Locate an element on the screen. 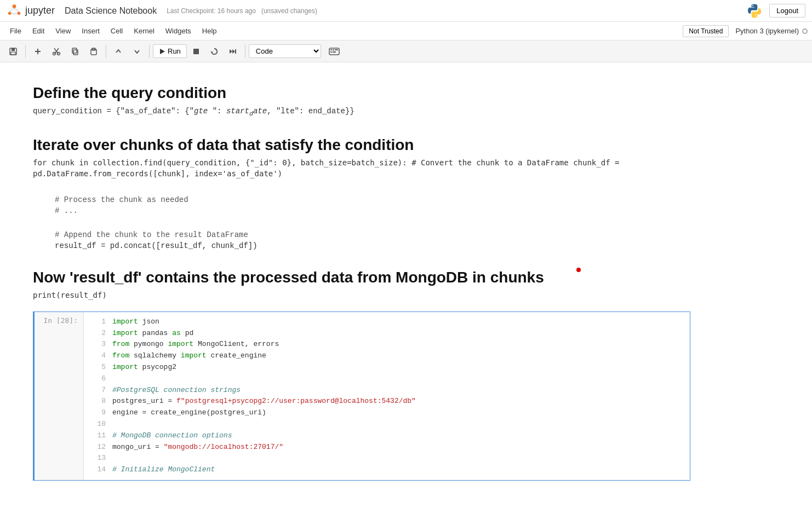 Image resolution: width=812 pixels, height=508 pixels. code-line-8: 8 postgres_uri = f"postgresql+psycopg2:/… is located at coordinates (387, 402).